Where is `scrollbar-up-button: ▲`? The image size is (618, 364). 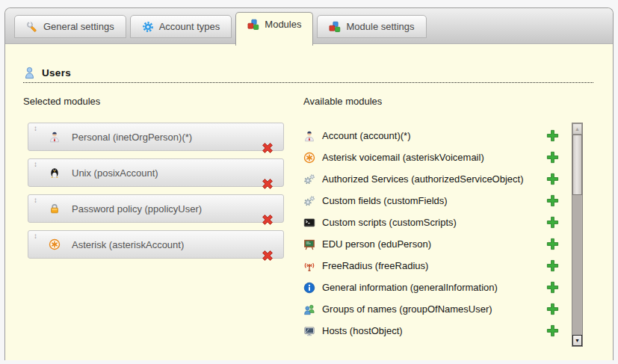
scrollbar-up-button: ▲ is located at coordinates (577, 129).